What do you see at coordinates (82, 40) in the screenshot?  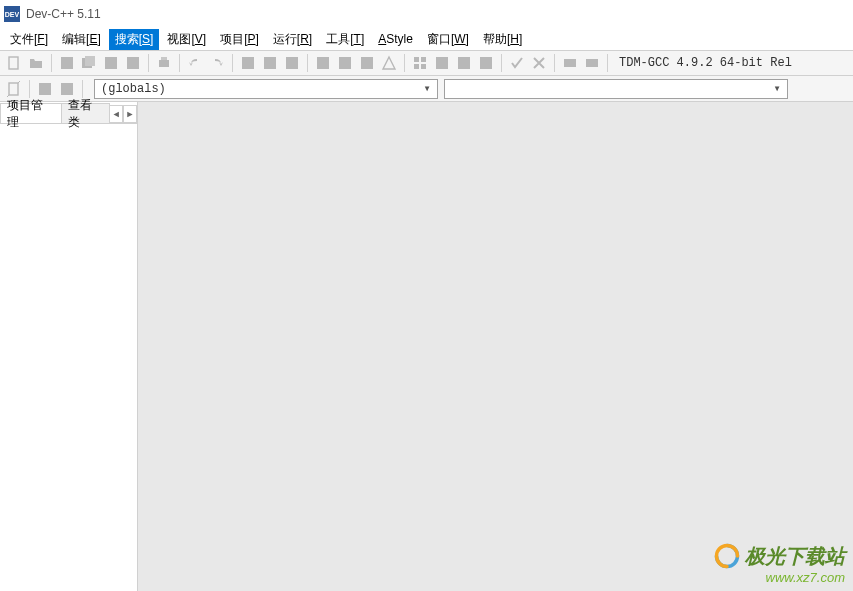 I see `menu-e: 编辑[E]` at bounding box center [82, 40].